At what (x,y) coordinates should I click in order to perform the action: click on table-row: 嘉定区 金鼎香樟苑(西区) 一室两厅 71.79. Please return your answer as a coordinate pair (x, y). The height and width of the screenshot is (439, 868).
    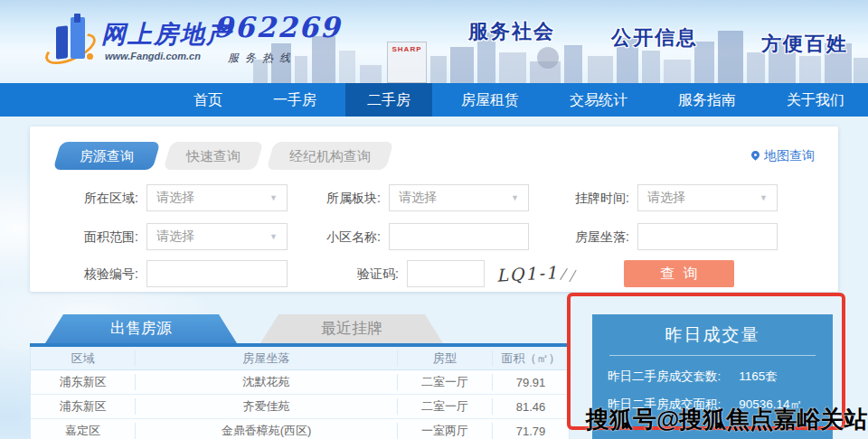
    Looking at the image, I should click on (300, 429).